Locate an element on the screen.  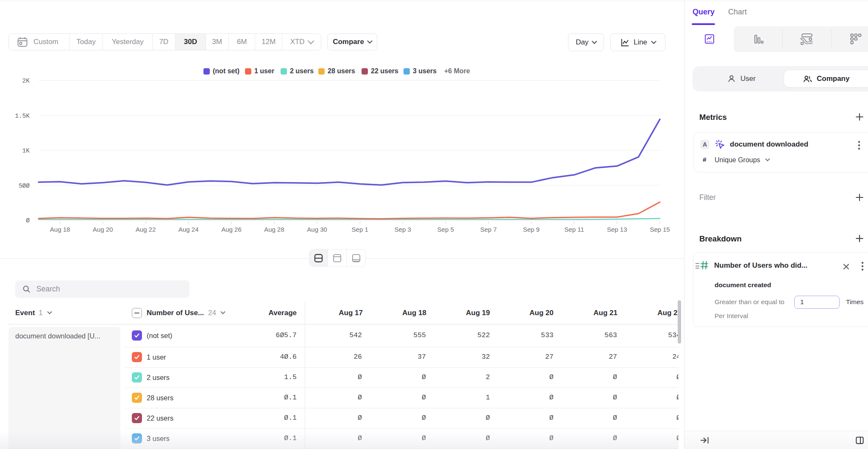
svg-text: Aug 20 is located at coordinates (103, 230).